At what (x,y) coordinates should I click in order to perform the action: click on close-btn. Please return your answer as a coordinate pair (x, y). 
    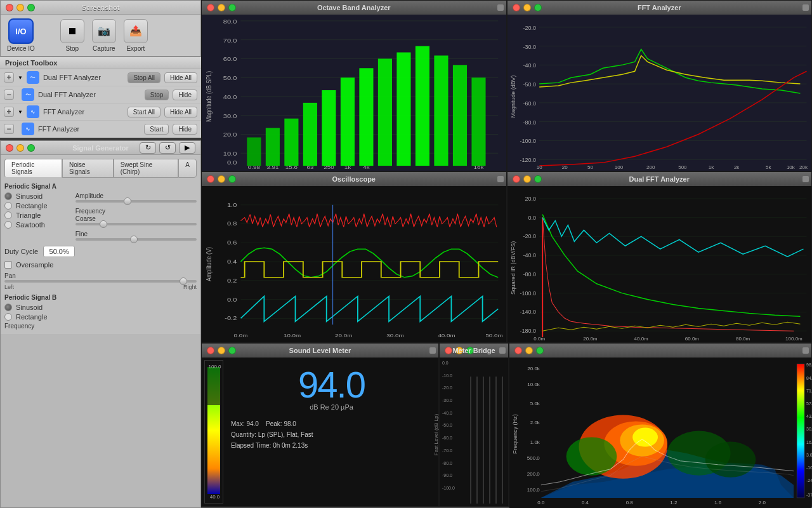
    Looking at the image, I should click on (10, 8).